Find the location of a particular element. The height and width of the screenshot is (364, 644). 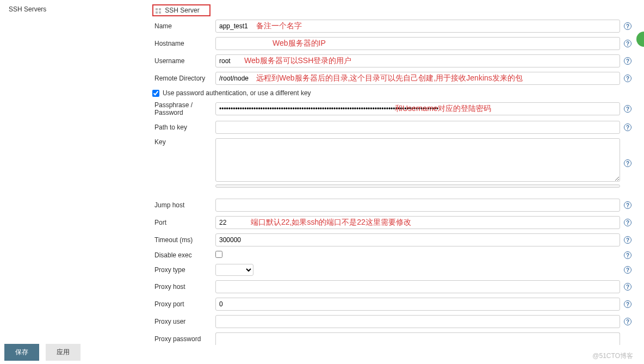

remote-directory-label: Remote Directory is located at coordinates (183, 78).